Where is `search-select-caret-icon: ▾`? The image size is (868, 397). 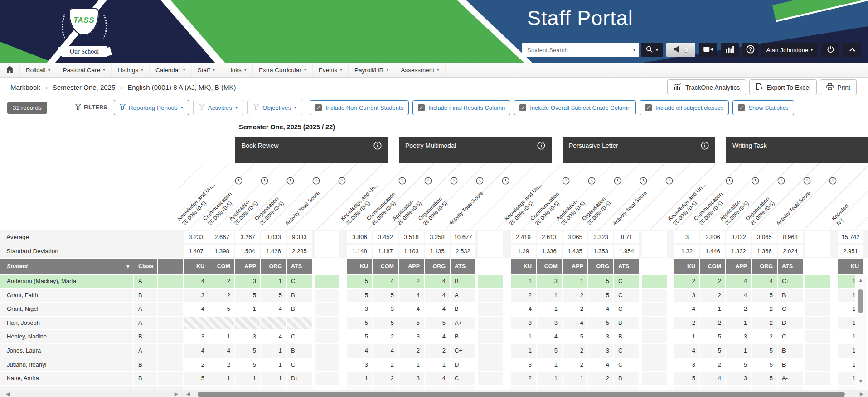
search-select-caret-icon: ▾ is located at coordinates (634, 50).